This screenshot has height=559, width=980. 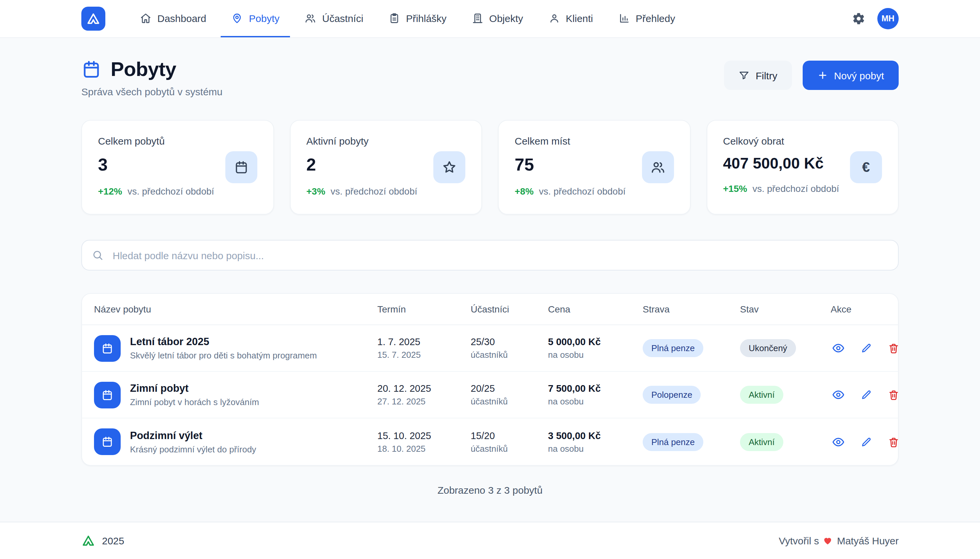 I want to click on nav-item-objekty: Objekty, so click(x=498, y=18).